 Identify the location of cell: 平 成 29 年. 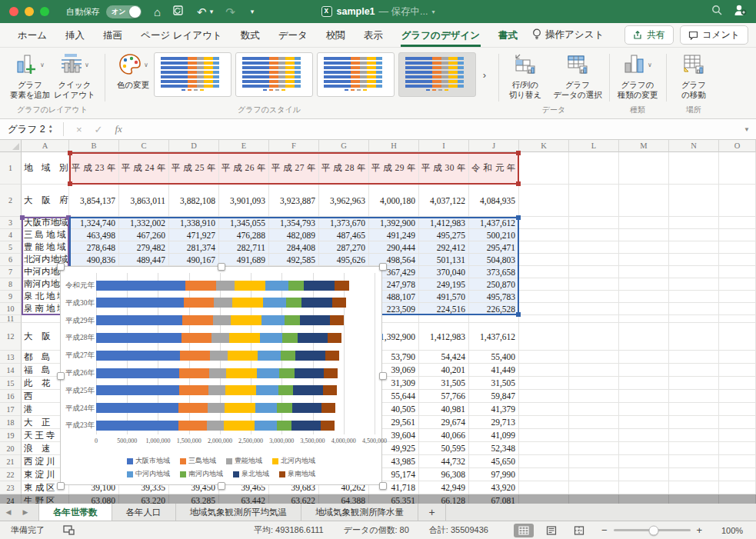
(394, 168).